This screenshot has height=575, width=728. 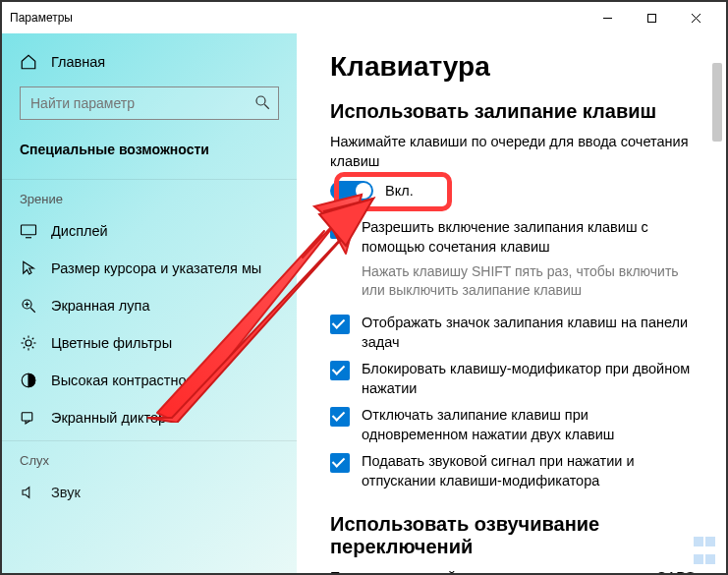 I want to click on check-beep-modifier: Подавать звуковой сигнал при нажатии и о…, so click(x=515, y=472).